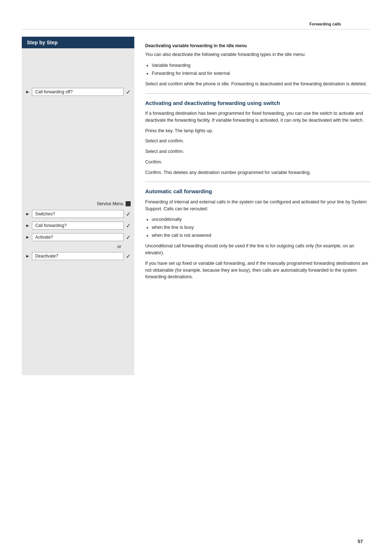  What do you see at coordinates (78, 214) in the screenshot?
I see `step-row-switches: ► Switches? ✓` at bounding box center [78, 214].